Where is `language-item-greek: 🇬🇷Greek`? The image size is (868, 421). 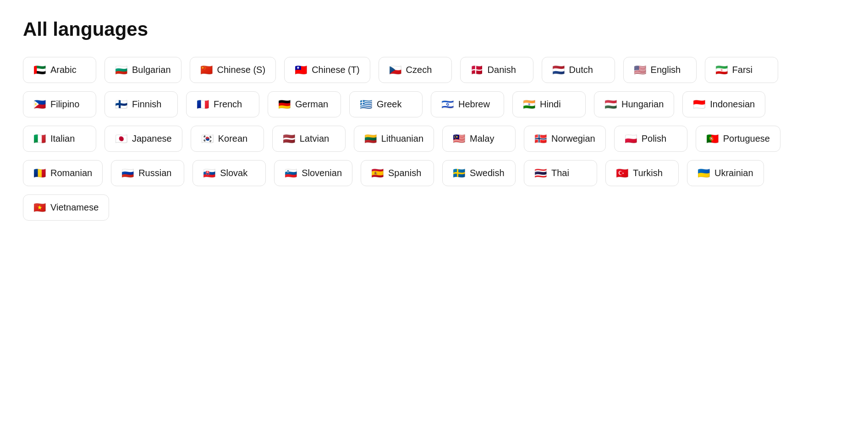
language-item-greek: 🇬🇷Greek is located at coordinates (386, 105).